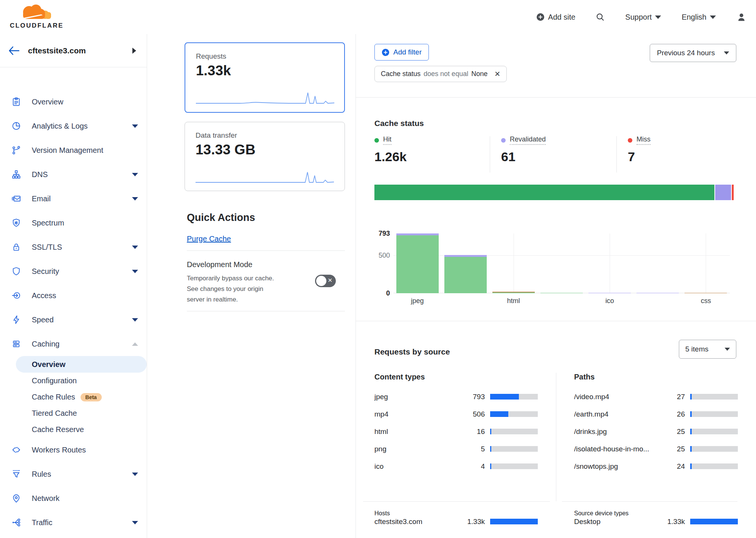 The height and width of the screenshot is (538, 756). What do you see at coordinates (42, 474) in the screenshot?
I see `sidebar-item-label: Rules` at bounding box center [42, 474].